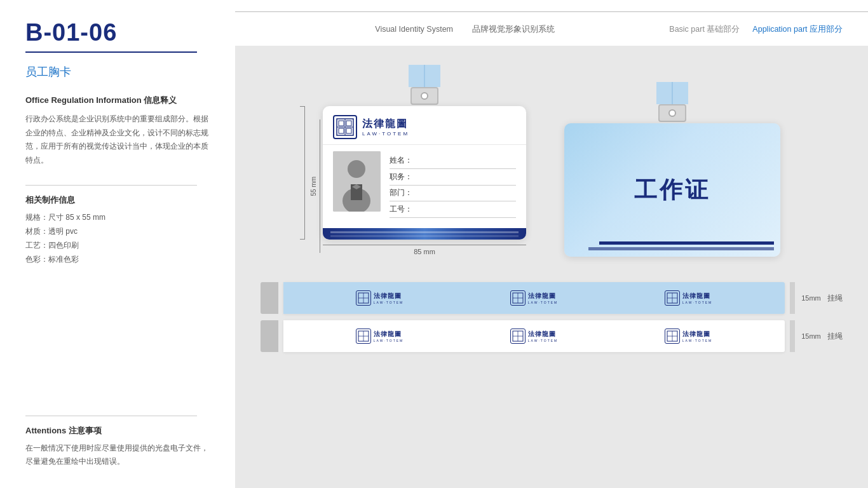 The image size is (868, 488). What do you see at coordinates (363, 336) in the screenshot?
I see `mini-logo-icon-w1` at bounding box center [363, 336].